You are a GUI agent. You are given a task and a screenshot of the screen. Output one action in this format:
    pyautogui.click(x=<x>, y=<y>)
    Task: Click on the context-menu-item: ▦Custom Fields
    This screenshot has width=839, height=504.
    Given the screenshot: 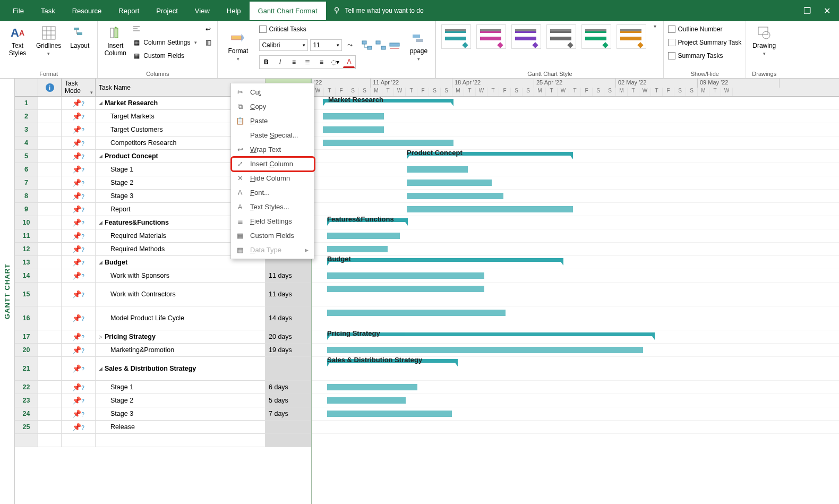 What is the action you would take?
    pyautogui.click(x=272, y=236)
    